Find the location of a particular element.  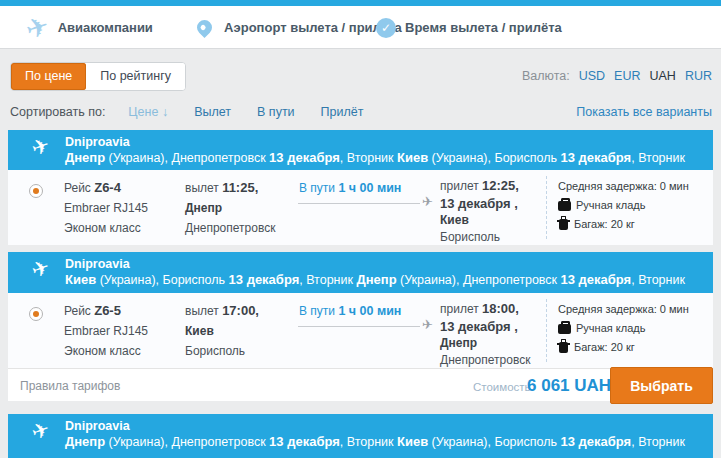

tab-by-price: По цене is located at coordinates (48, 76).